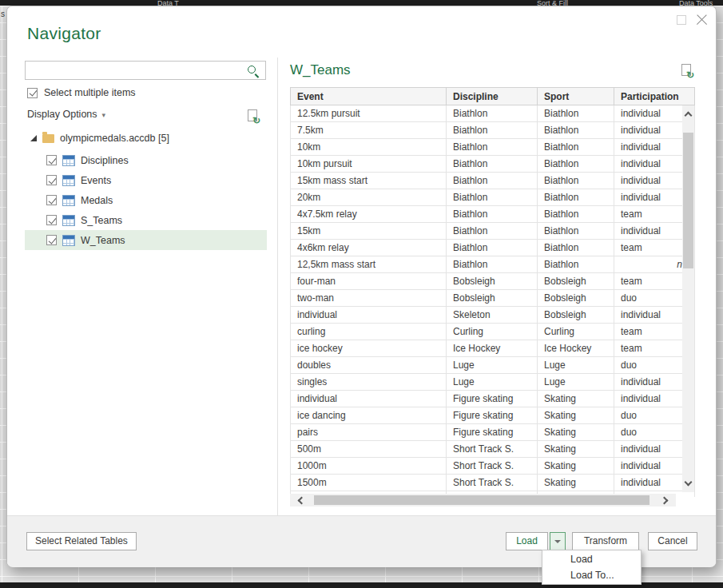 This screenshot has width=723, height=588. What do you see at coordinates (32, 93) in the screenshot?
I see `select-multiple-checkbox` at bounding box center [32, 93].